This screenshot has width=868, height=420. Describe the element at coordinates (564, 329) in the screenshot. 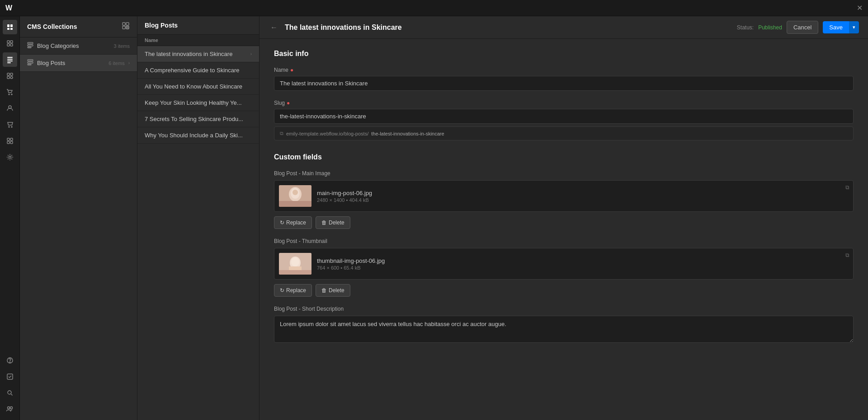

I see `short-desc-input: Lorem ipsum dolor sit amet lacus sed viv…` at that location.